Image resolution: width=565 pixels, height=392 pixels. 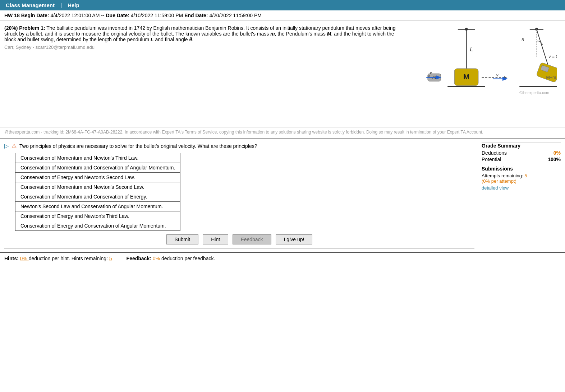 What do you see at coordinates (24, 258) in the screenshot?
I see `hints-deduction: 0%` at bounding box center [24, 258].